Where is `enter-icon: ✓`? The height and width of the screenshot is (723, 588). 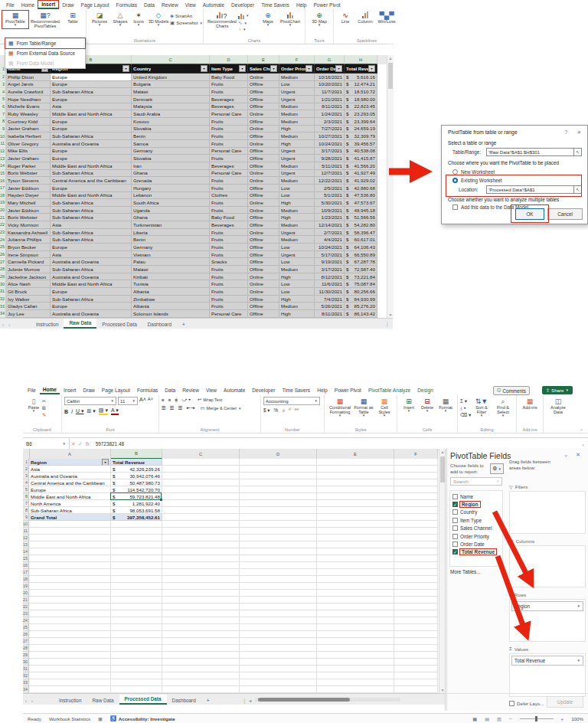 enter-icon: ✓ is located at coordinates (80, 444).